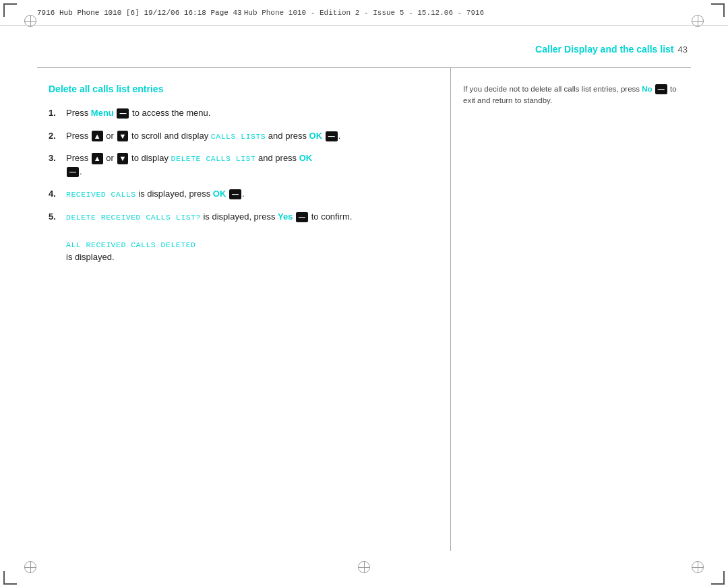  Describe the element at coordinates (364, 13) in the screenshot. I see `header-center-text: Hub Phone 1010 - Edition 2 - Issue 5 - 1…` at that location.